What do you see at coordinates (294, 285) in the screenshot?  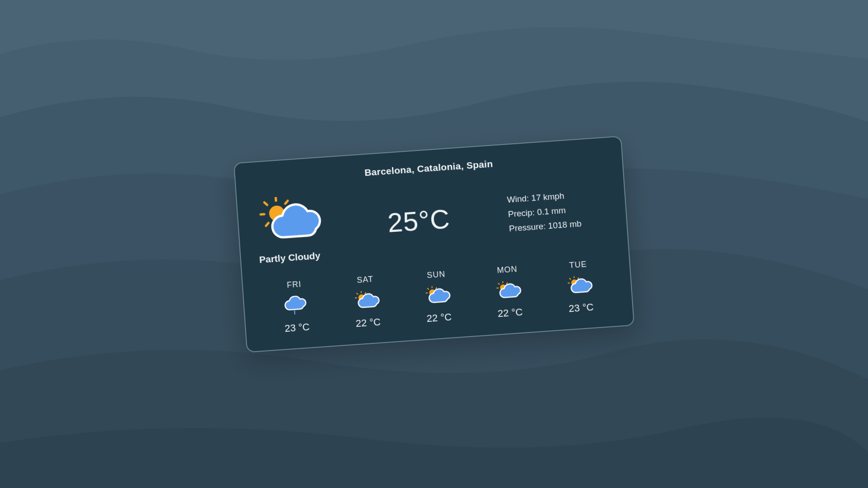 I see `forecast-day-label: FRI` at bounding box center [294, 285].